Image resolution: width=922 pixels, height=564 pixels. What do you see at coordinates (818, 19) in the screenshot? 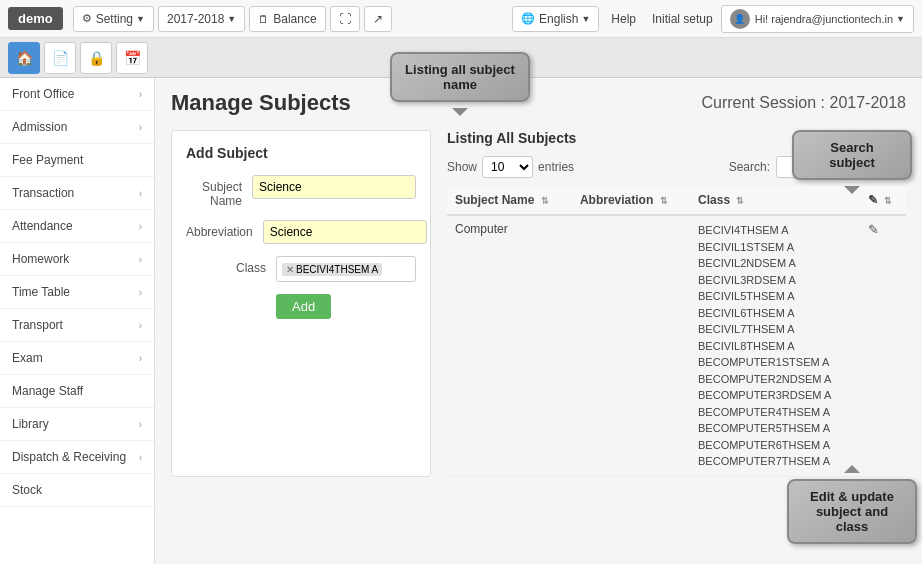
I see `user-menu: 👤 Hi! rajendra@junctiontech.in ▼` at bounding box center [818, 19].